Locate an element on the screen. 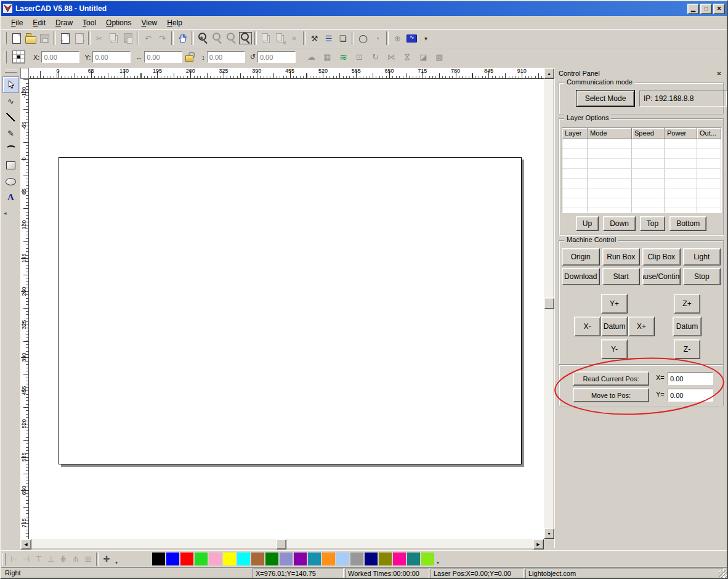 The height and width of the screenshot is (579, 728). horizontal-scroll-thumb is located at coordinates (281, 545).